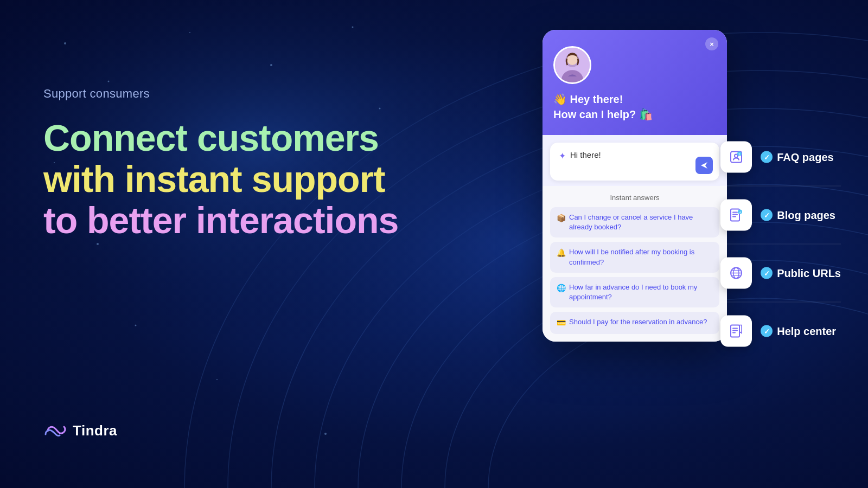  What do you see at coordinates (635, 222) in the screenshot?
I see `answer-text-1: 📦 Can I change or cancel a service I hav…` at bounding box center [635, 222].